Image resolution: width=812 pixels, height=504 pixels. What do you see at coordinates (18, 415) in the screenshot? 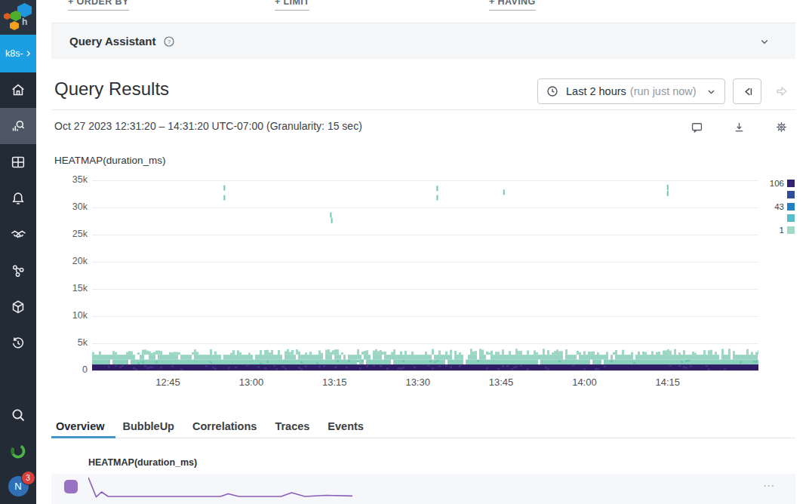
I see `search-icon` at bounding box center [18, 415].